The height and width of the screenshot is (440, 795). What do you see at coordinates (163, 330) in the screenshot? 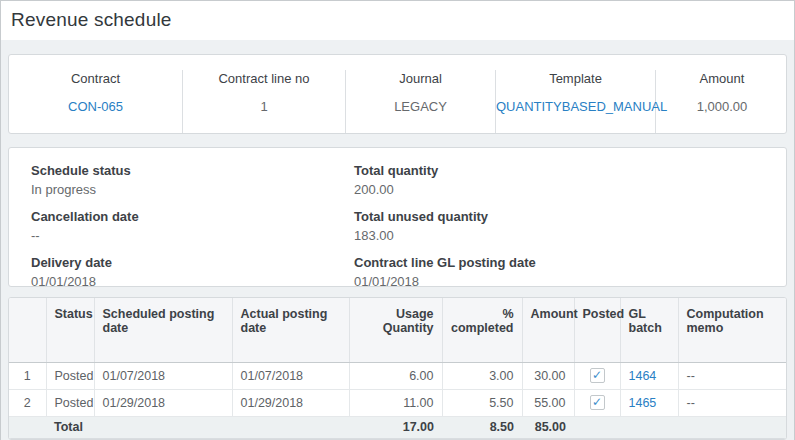
I see `col-header-scheduled-posting-date: Scheduled posting date` at bounding box center [163, 330].